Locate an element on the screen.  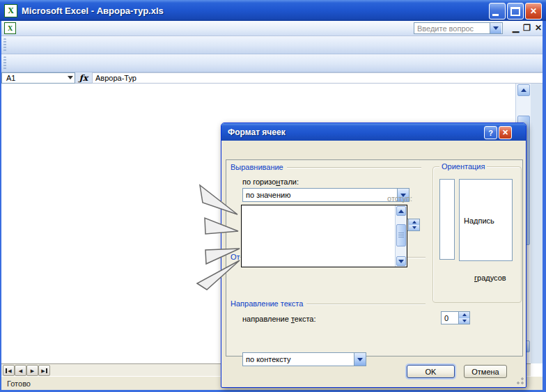
indent-up-icon is located at coordinates (414, 222).